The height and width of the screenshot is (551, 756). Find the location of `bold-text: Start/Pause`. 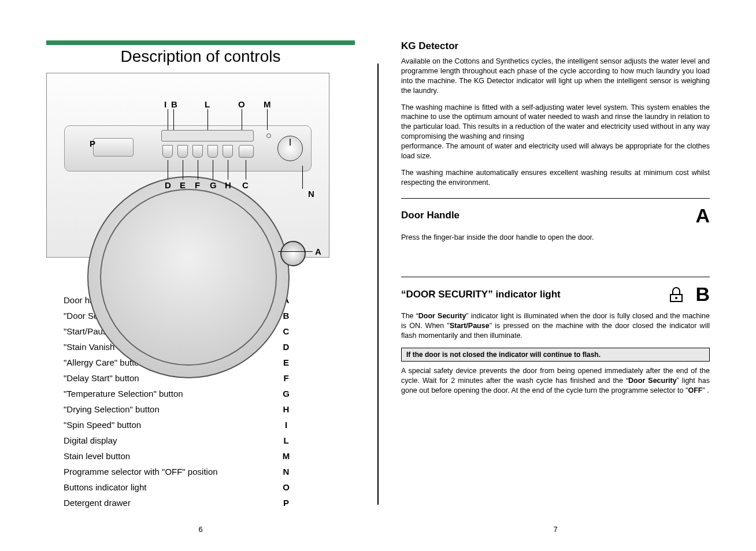

bold-text: Start/Pause is located at coordinates (469, 326).